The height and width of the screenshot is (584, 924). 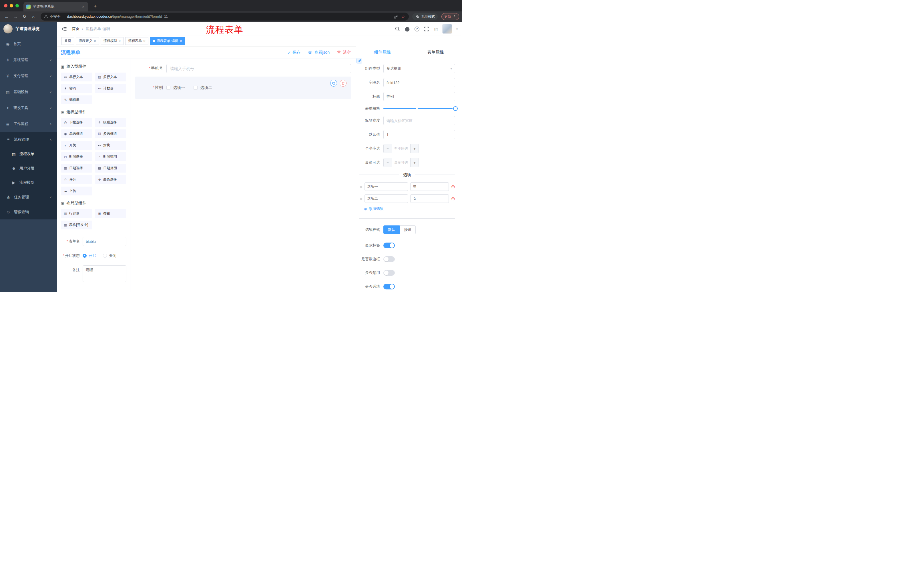 I want to click on font-size-icon: TT, so click(x=436, y=29).